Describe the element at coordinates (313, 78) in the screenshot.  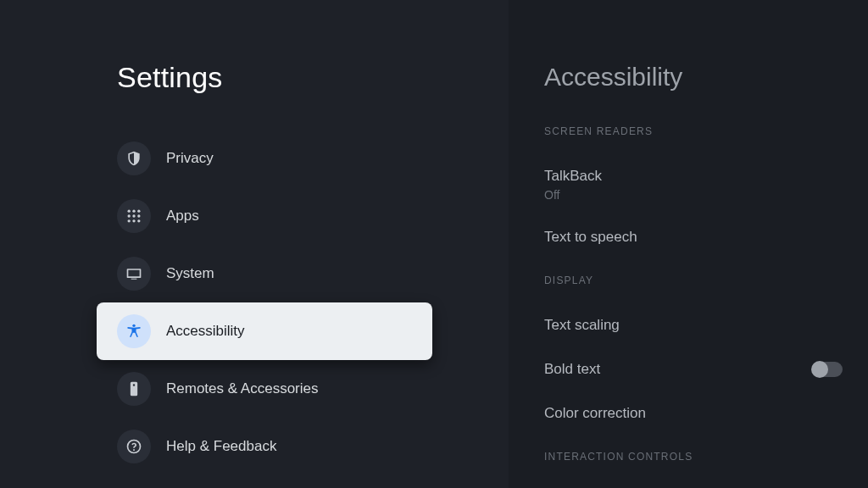
I see `settings-title: Settings` at that location.